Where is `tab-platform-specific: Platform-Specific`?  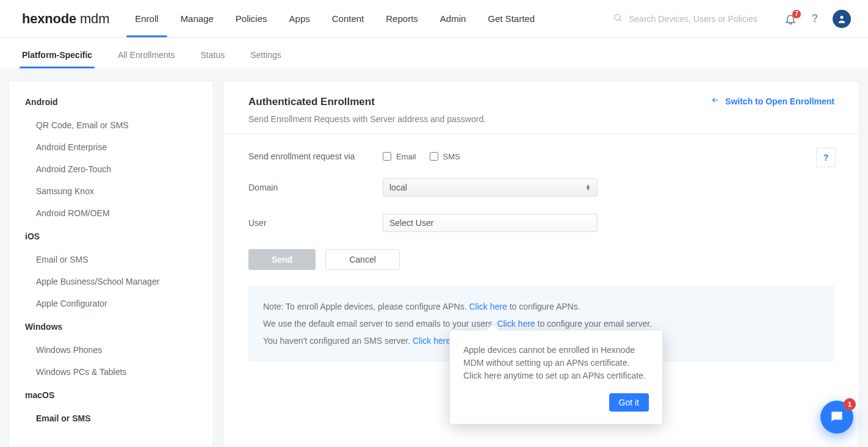 tab-platform-specific: Platform-Specific is located at coordinates (57, 59).